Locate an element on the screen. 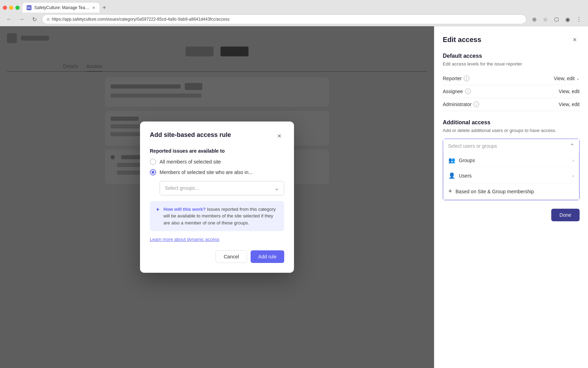 Image resolution: width=588 pixels, height=368 pixels. groups-chevron-icon: › is located at coordinates (573, 160).